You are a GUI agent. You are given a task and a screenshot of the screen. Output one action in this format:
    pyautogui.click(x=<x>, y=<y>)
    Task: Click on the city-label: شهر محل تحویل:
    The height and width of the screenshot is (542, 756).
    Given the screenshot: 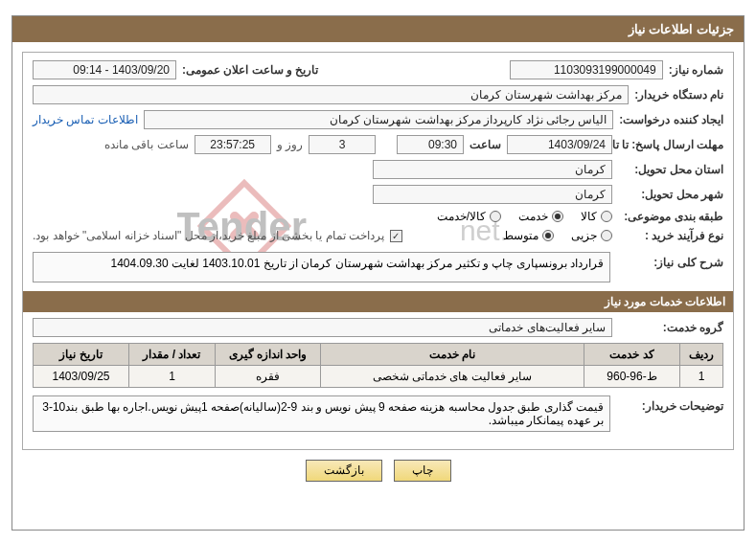 What is the action you would take?
    pyautogui.click(x=671, y=194)
    